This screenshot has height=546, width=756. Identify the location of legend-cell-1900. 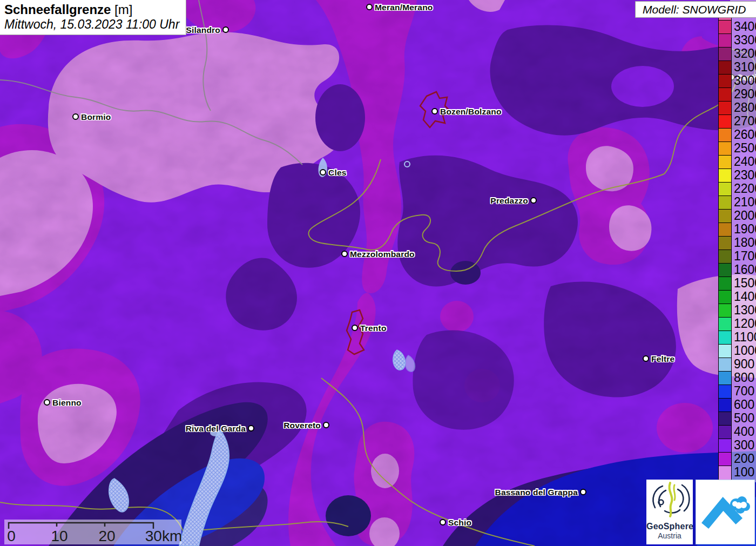
(725, 230).